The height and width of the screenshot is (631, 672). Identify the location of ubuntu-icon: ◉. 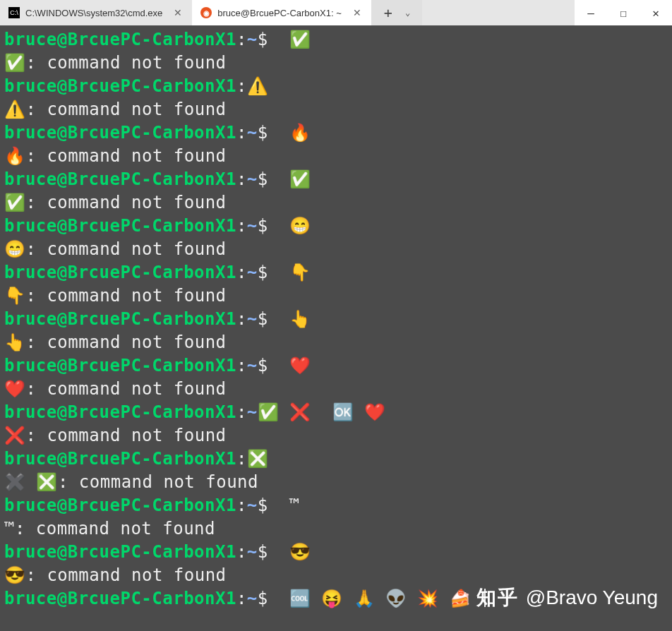
(206, 13).